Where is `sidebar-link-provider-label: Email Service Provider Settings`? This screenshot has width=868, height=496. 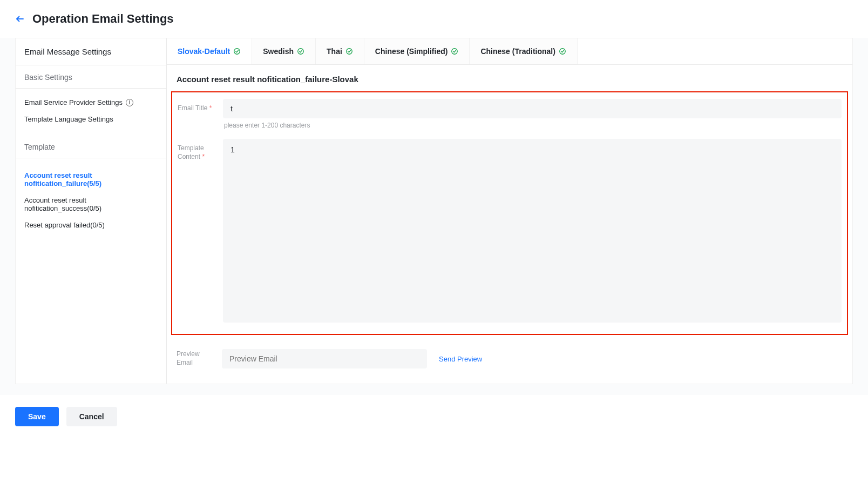 sidebar-link-provider-label: Email Service Provider Settings is located at coordinates (73, 103).